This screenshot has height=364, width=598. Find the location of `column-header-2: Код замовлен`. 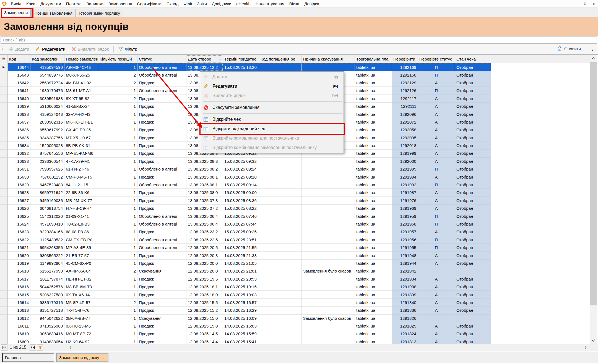

column-header-2: Код замовлен is located at coordinates (48, 59).